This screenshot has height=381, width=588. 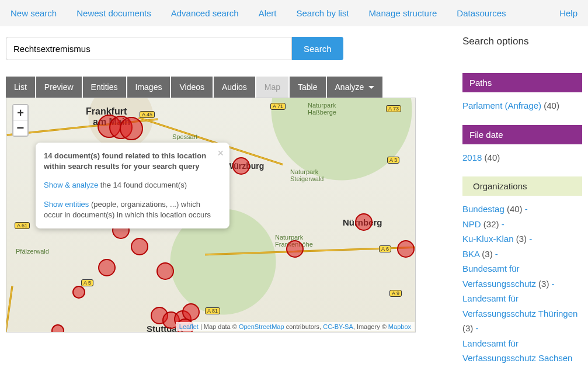 I want to click on facet-count: (32), so click(x=492, y=224).